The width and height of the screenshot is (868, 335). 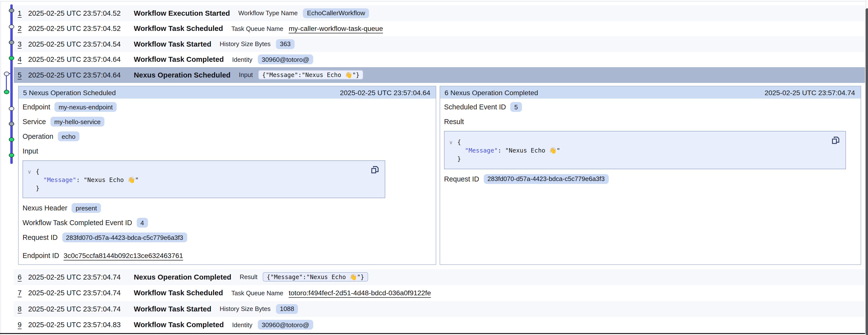 I want to click on event-id-link: 5, so click(x=23, y=75).